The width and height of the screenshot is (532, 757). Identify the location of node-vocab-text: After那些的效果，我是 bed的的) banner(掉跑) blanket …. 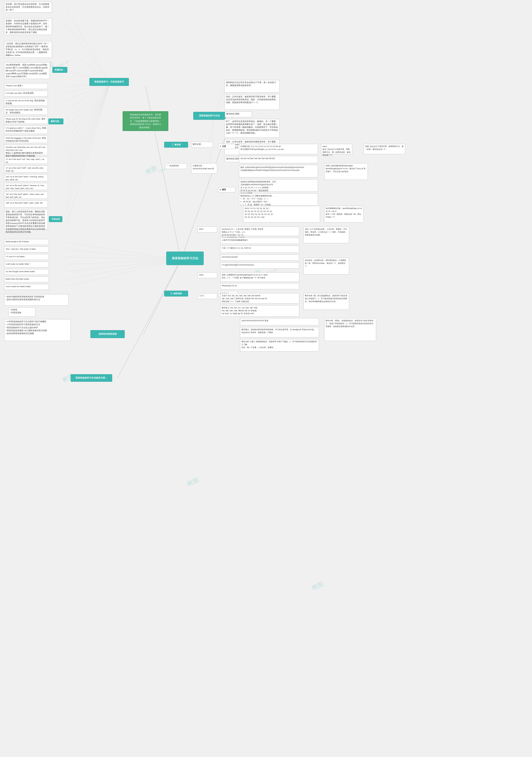
(26, 71).